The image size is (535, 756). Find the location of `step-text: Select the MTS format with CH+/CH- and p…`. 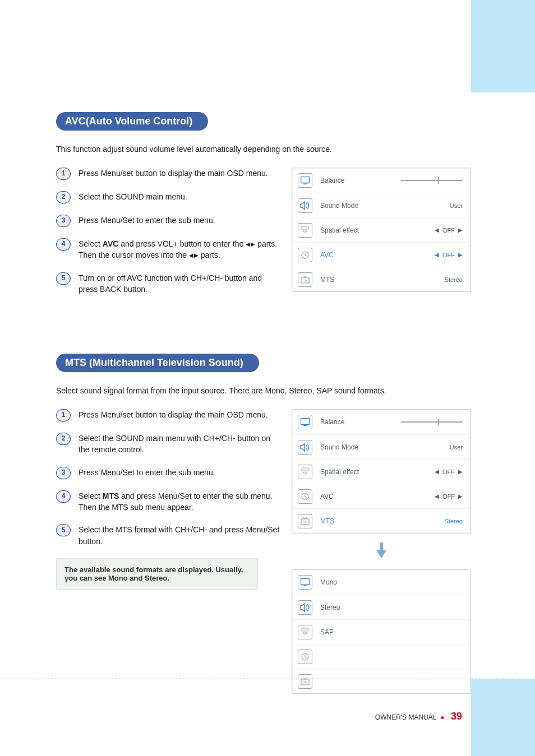

step-text: Select the MTS format with CH+/CH- and p… is located at coordinates (179, 536).